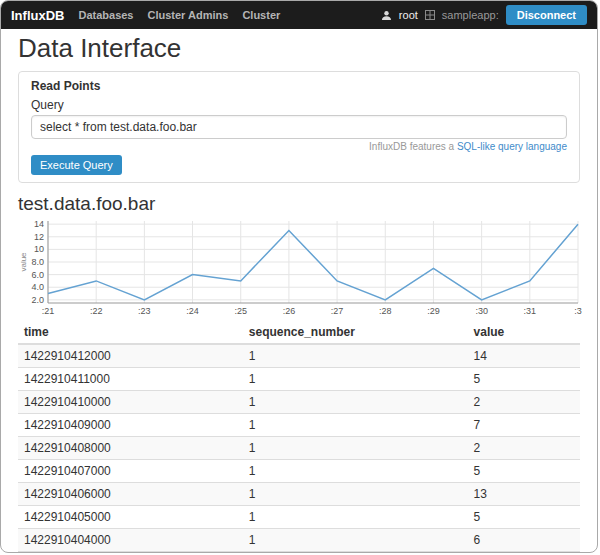 The width and height of the screenshot is (600, 555). Describe the element at coordinates (356, 332) in the screenshot. I see `column-header-sequence_number: sequence_number` at that location.